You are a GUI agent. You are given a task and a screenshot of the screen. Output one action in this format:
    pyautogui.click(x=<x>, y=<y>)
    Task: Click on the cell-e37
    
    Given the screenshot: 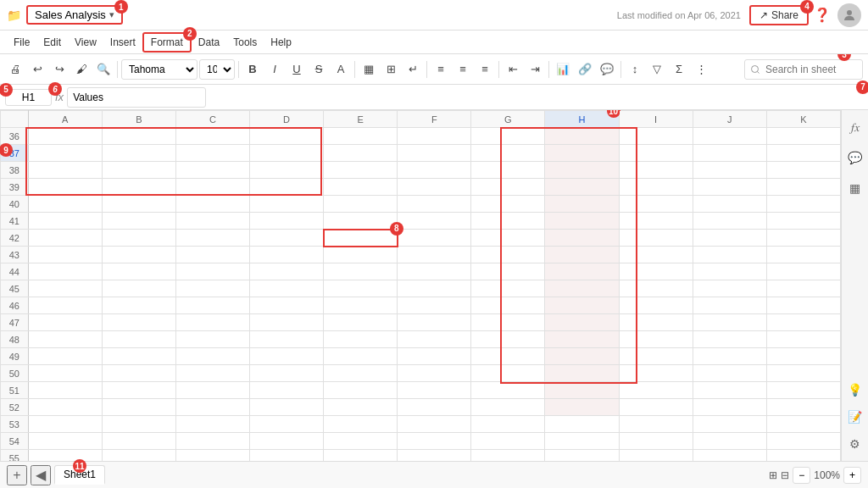 What is the action you would take?
    pyautogui.click(x=361, y=153)
    